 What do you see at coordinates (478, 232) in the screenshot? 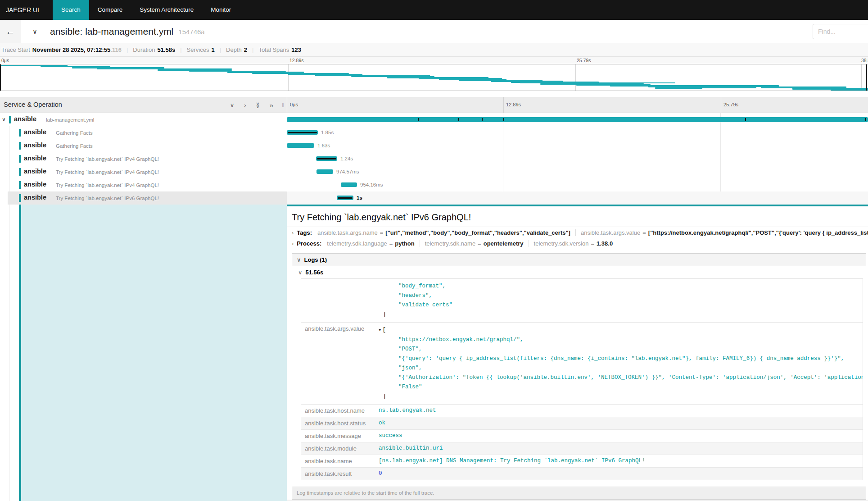
I see `tag-value: ["url","method","body","body_format","he…` at bounding box center [478, 232].